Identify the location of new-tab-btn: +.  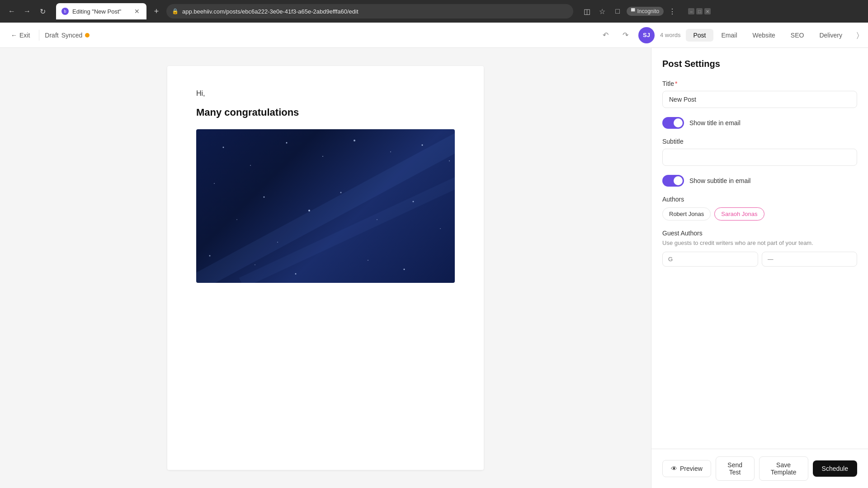
(156, 11).